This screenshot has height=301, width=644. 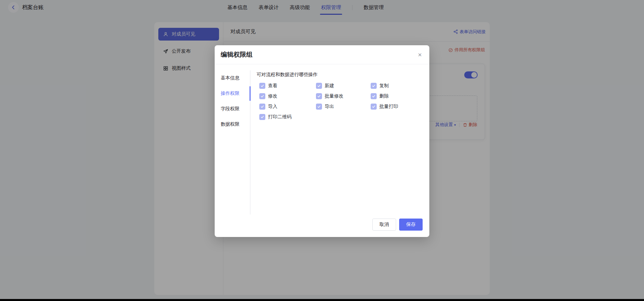 I want to click on permission-label: 打印二维码, so click(x=280, y=117).